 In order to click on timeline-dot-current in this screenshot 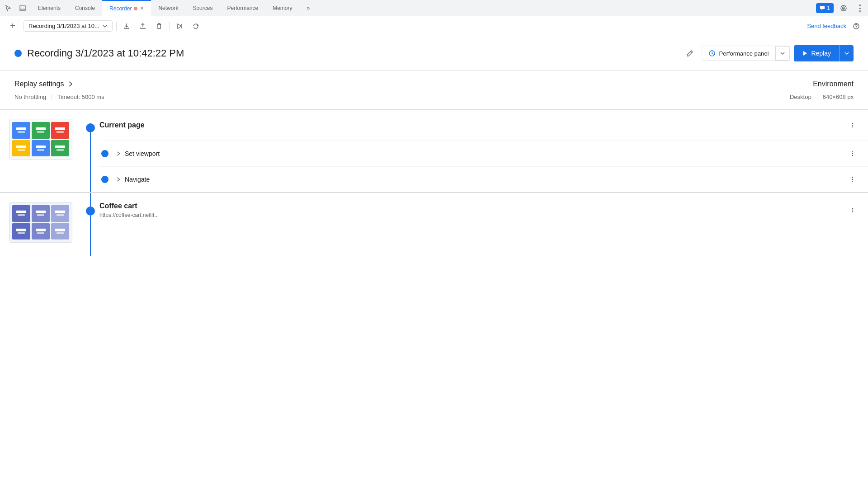, I will do `click(90, 128)`.